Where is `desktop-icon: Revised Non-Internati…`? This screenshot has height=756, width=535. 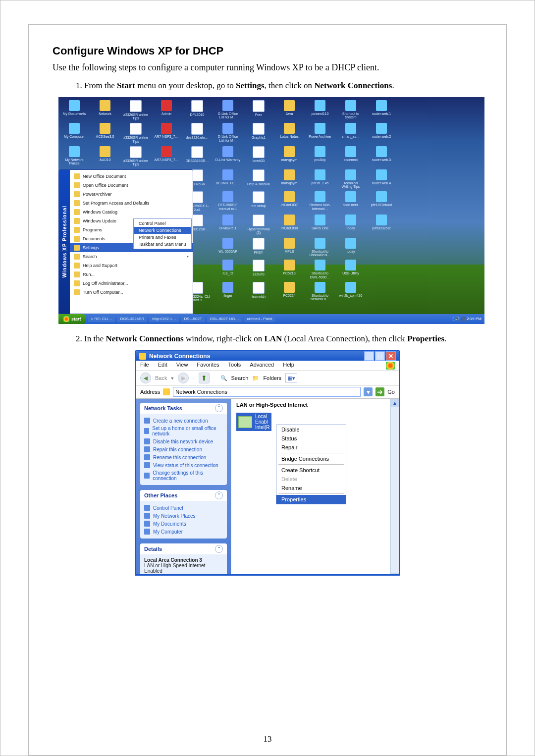 desktop-icon: Revised Non-Internati… is located at coordinates (320, 201).